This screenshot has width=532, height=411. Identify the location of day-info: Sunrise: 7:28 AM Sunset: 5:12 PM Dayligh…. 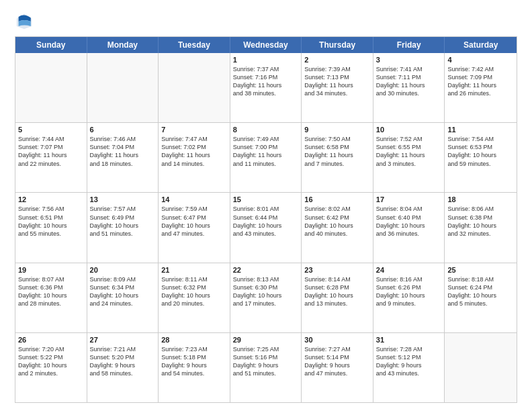
(409, 361).